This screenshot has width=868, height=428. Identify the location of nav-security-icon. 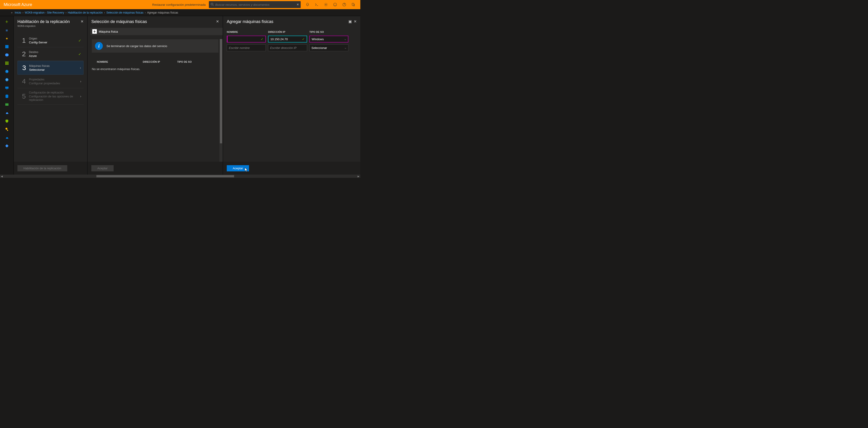
(7, 121).